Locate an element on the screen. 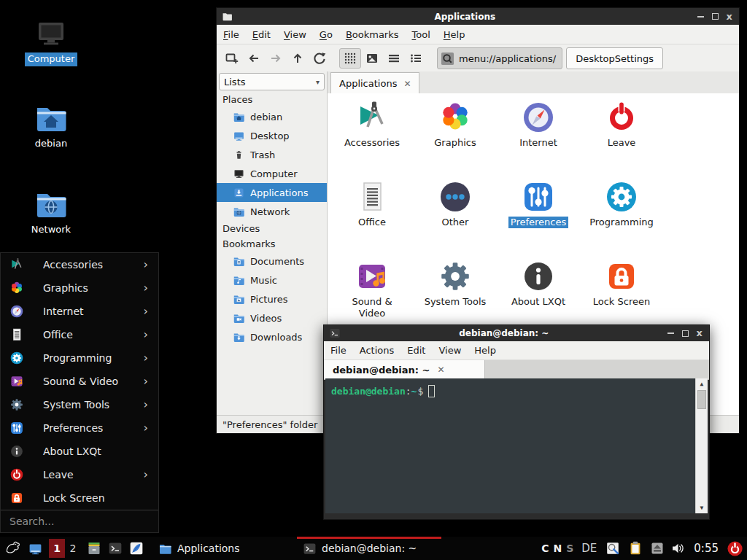 The image size is (747, 560). sidebar-item-applications: Applications is located at coordinates (271, 192).